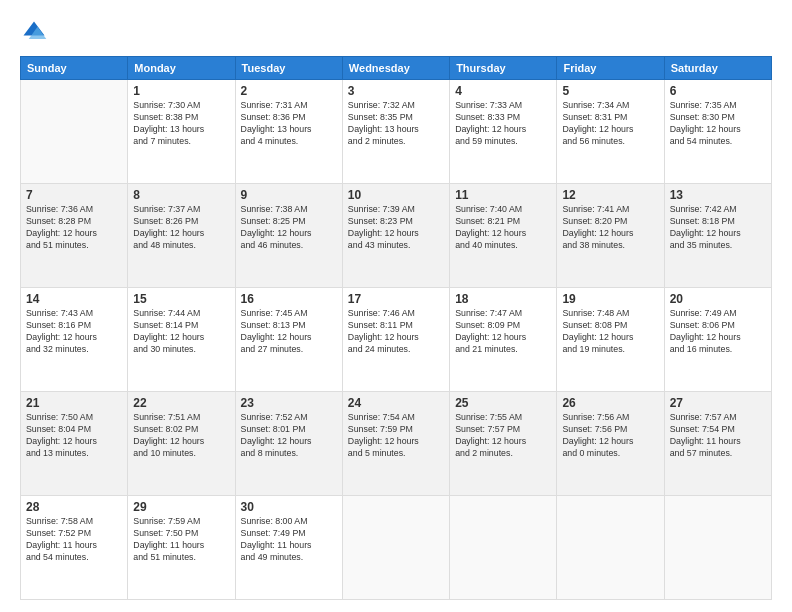 This screenshot has width=792, height=612. Describe the element at coordinates (396, 32) in the screenshot. I see `header` at that location.